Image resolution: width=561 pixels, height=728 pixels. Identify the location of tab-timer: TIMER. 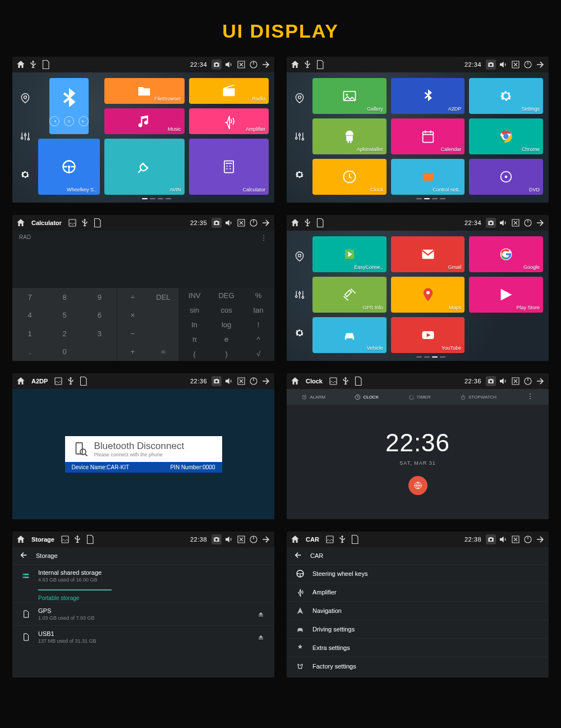
(420, 397).